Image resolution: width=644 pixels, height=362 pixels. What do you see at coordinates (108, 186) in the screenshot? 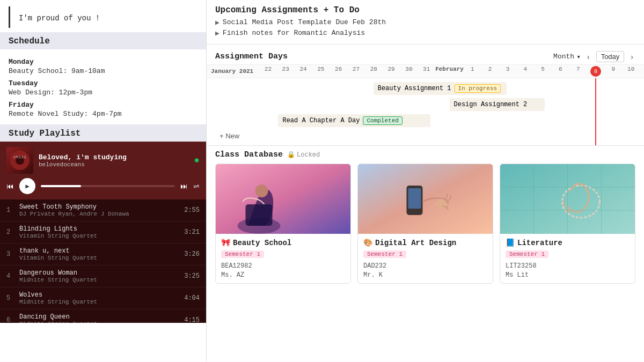
I see `progress-bar` at bounding box center [108, 186].